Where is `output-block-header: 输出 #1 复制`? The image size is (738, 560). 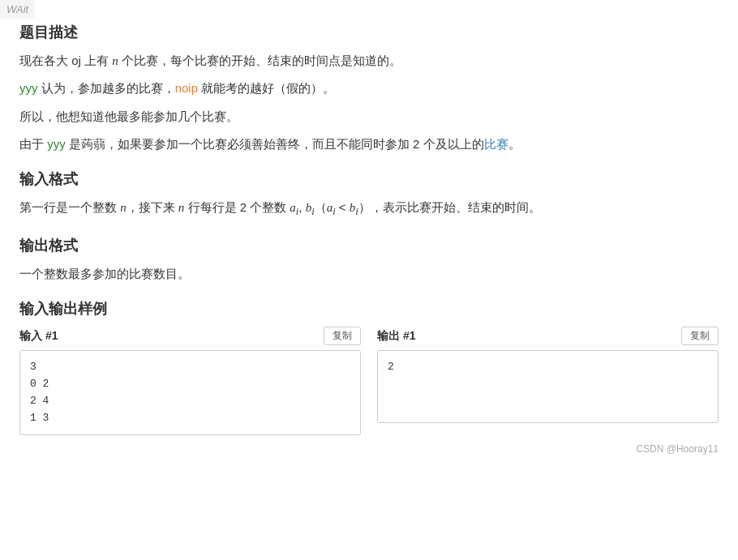 output-block-header: 输出 #1 复制 is located at coordinates (548, 336).